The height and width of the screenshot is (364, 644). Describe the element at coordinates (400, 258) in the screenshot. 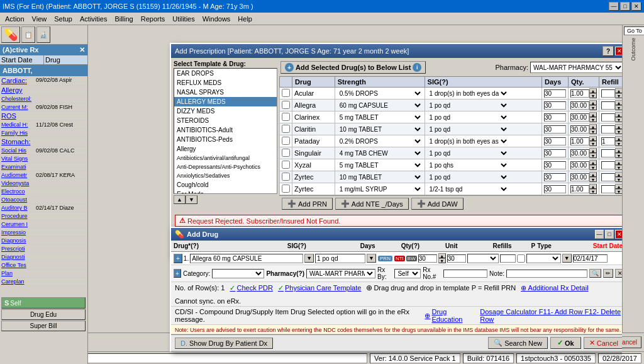

I see `nti-icon: NTI` at that location.